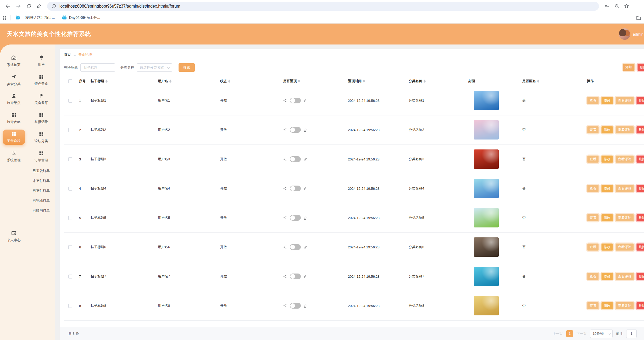 This screenshot has width=644, height=340. What do you see at coordinates (323, 6) in the screenshot?
I see `address-bar: localhost:8080/springboot96u57z37/admin/…` at bounding box center [323, 6].